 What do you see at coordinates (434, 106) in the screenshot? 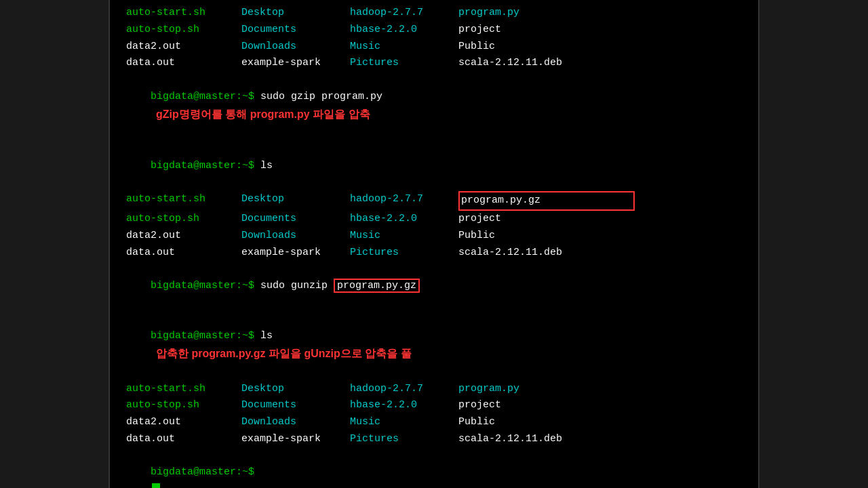
I see `prompt-gzip: bigdata@master:~$ sudo gzip program.py g…` at bounding box center [434, 106].